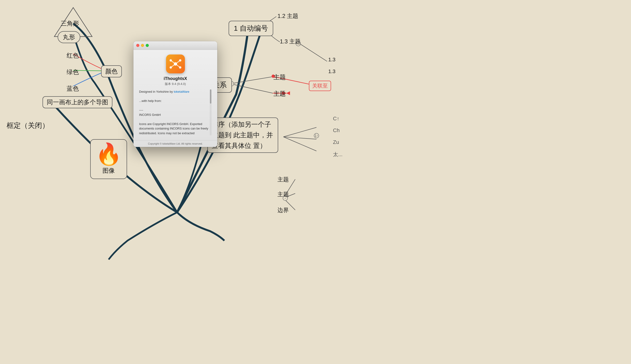  What do you see at coordinates (175, 101) in the screenshot?
I see `help-text: ...with help from:` at bounding box center [175, 101].